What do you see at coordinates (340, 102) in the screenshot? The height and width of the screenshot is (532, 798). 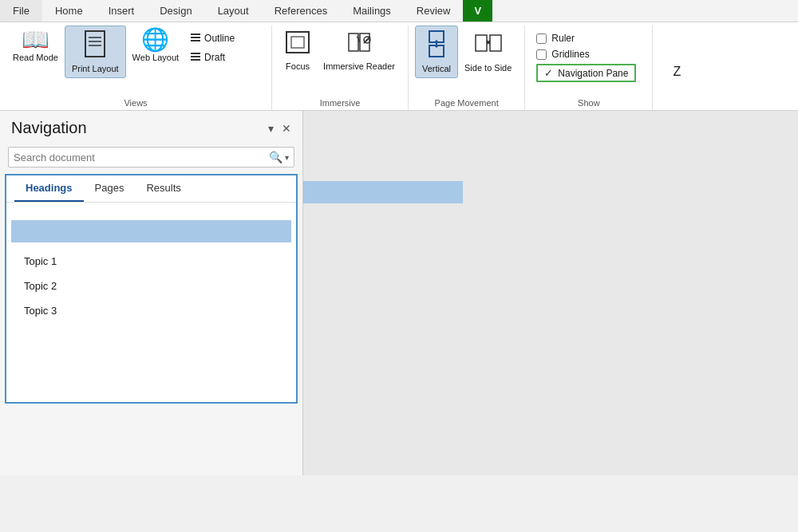 I see `immersive-group-label: Immersive` at bounding box center [340, 102].